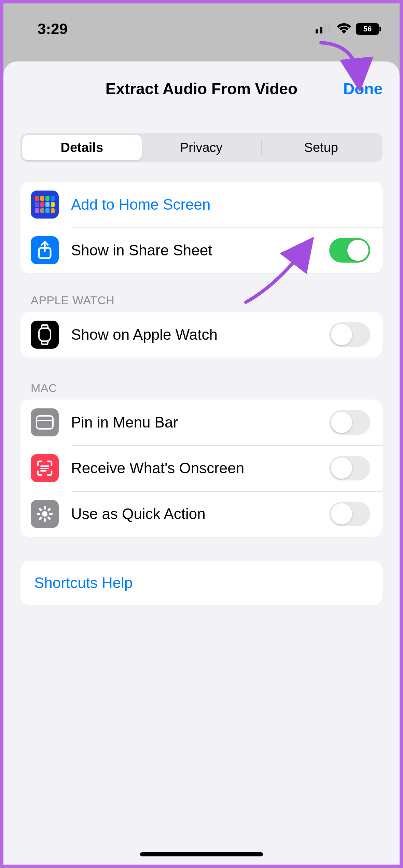 This screenshot has width=403, height=868. Describe the element at coordinates (203, 388) in the screenshot. I see `group-header-mac: MAC` at that location.